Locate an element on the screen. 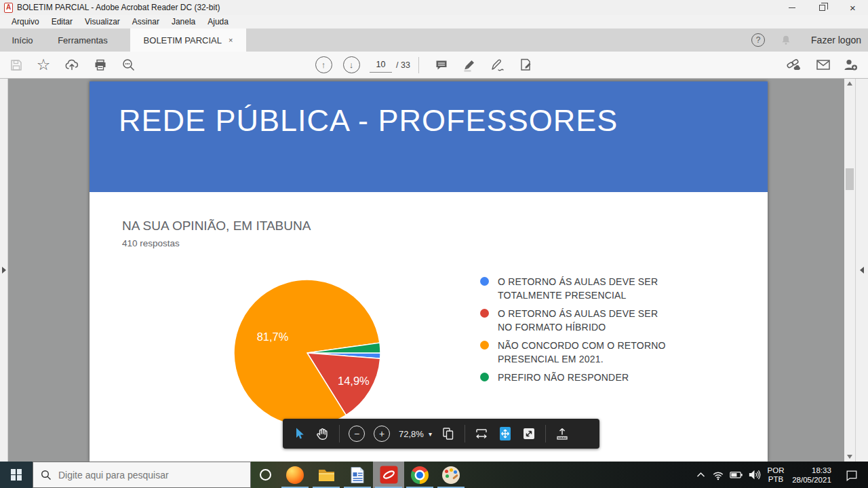 The width and height of the screenshot is (868, 488). select-tool-button is located at coordinates (299, 434).